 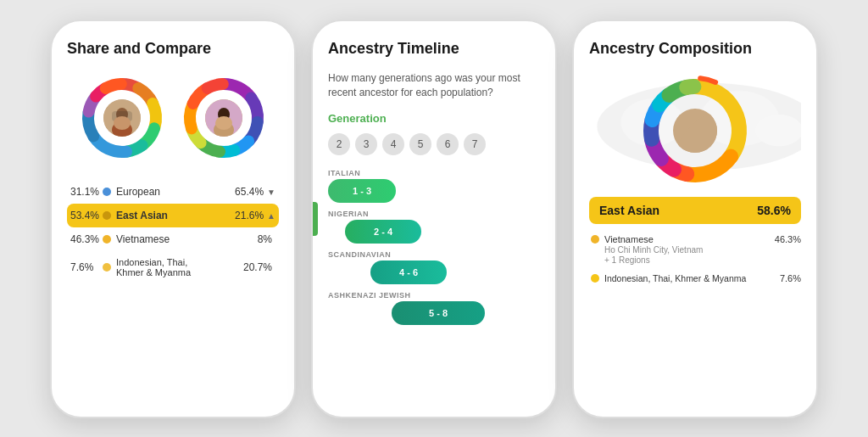 What do you see at coordinates (434, 119) in the screenshot?
I see `generation-label: Generation` at bounding box center [434, 119].